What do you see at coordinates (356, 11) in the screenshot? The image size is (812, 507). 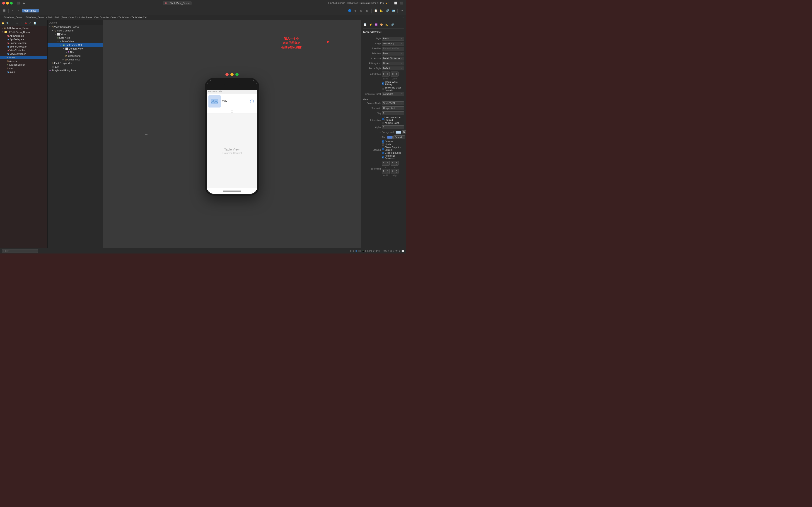 I see `add-icon: ⊕` at bounding box center [356, 11].